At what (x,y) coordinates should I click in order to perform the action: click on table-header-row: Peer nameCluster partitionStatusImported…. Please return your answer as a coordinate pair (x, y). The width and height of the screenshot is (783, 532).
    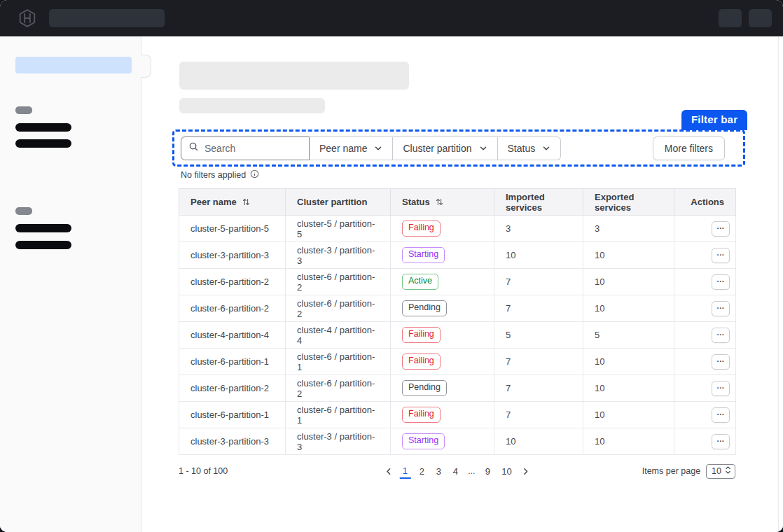
    Looking at the image, I should click on (458, 202).